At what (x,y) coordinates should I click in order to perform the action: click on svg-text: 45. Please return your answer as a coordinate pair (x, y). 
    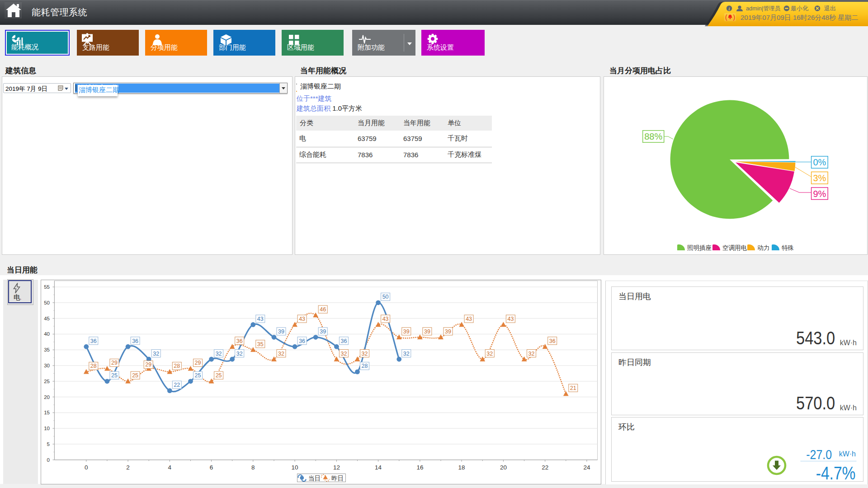
    Looking at the image, I should click on (47, 319).